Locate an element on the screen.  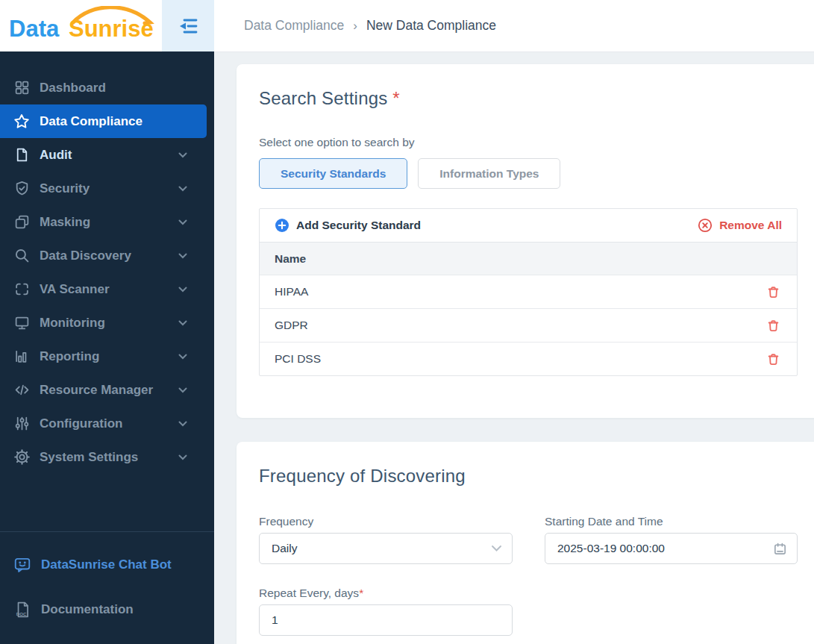
sidebar-item-system-settings: System Settings is located at coordinates (107, 457).